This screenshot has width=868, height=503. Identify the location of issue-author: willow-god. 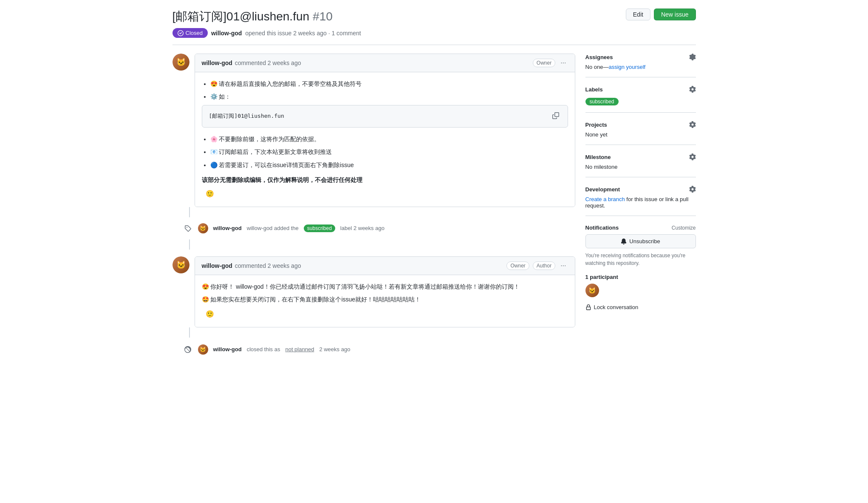
(226, 33).